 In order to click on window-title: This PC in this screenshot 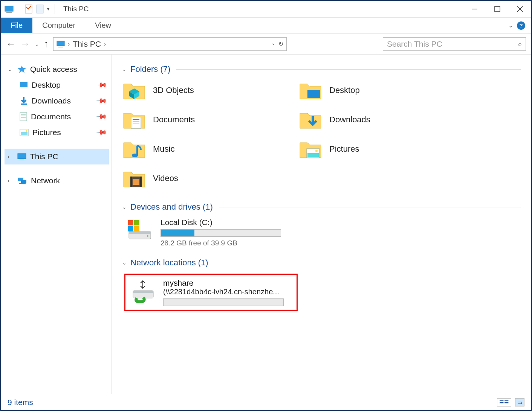, I will do `click(76, 9)`.